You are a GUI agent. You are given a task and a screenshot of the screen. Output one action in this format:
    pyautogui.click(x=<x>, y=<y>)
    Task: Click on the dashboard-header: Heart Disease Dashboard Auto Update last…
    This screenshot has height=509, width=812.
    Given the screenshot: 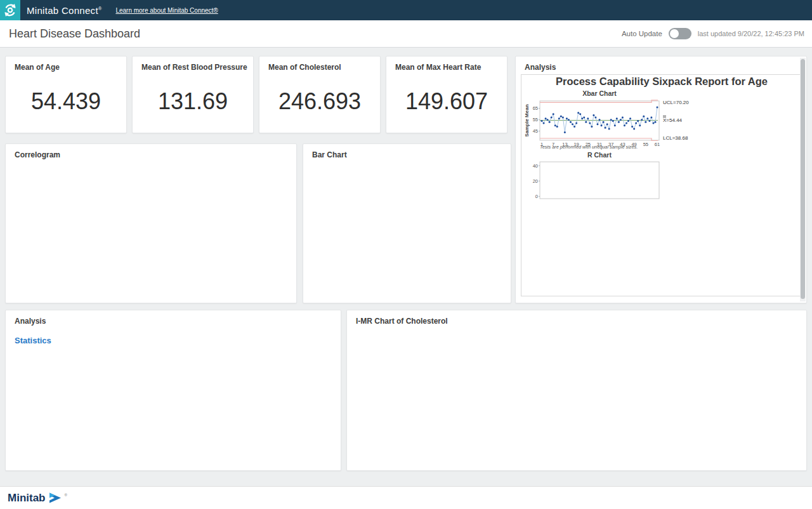 What is the action you would take?
    pyautogui.click(x=406, y=34)
    